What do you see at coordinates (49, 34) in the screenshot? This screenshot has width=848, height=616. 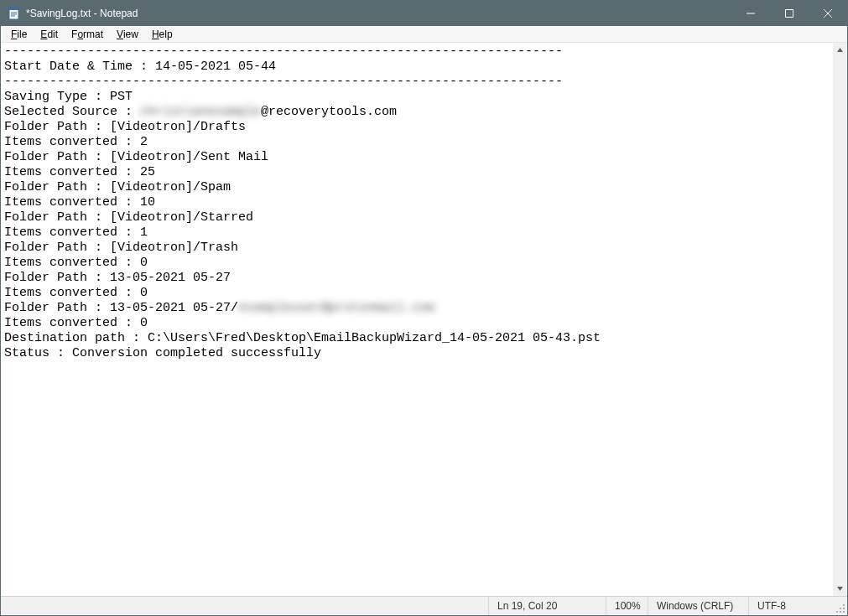 I see `menu-edit: Edit` at bounding box center [49, 34].